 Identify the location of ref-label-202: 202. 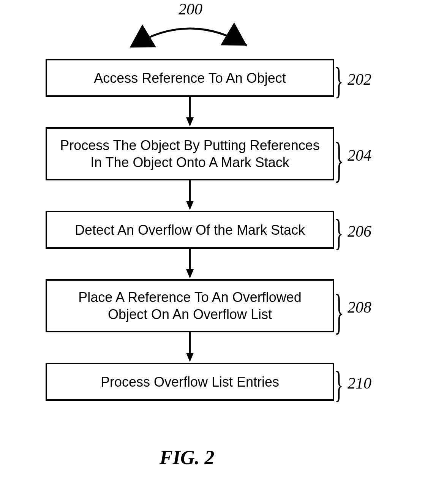
(359, 79).